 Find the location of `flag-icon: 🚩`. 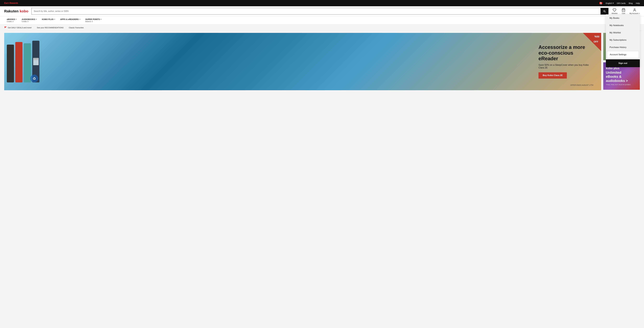

flag-icon: 🚩 is located at coordinates (6, 27).